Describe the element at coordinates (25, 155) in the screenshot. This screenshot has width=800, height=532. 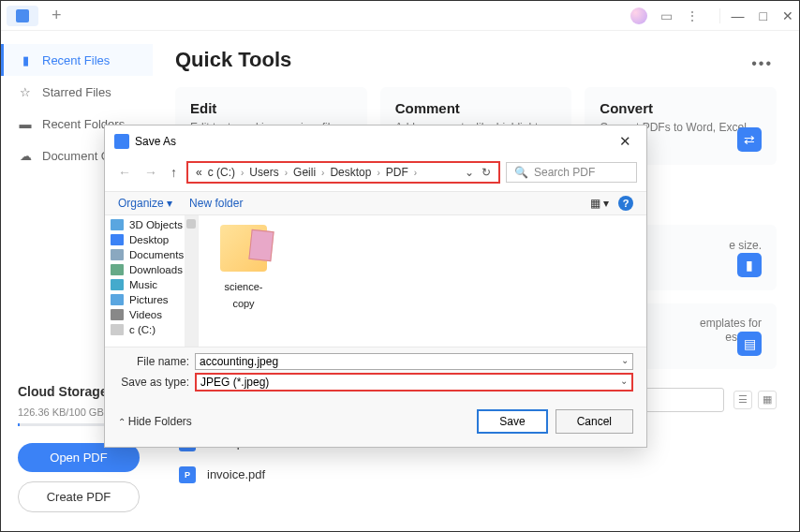
I see `cloud-icon: ☁` at that location.